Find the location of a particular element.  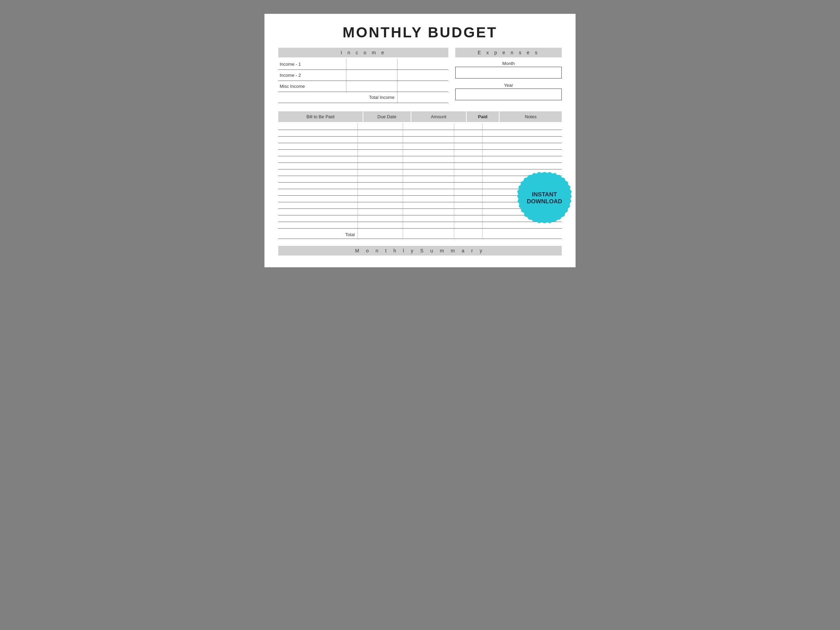

income-row-2: Income - 2 is located at coordinates (363, 75).